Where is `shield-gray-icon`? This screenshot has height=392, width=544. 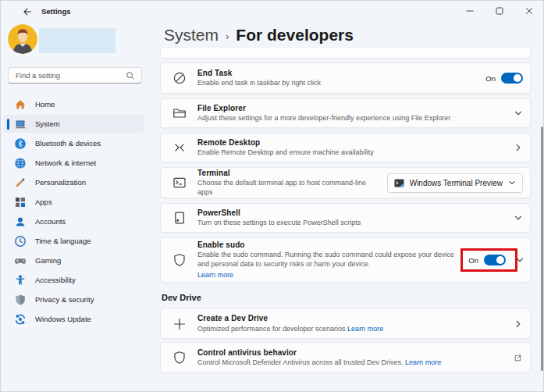 shield-gray-icon is located at coordinates (20, 300).